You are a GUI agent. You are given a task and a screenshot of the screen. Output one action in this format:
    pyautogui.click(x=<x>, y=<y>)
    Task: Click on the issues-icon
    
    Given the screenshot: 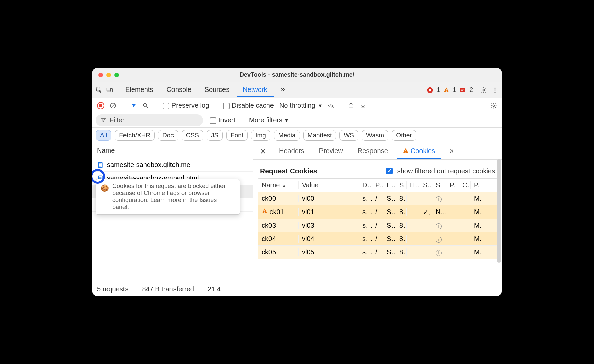 What is the action you would take?
    pyautogui.click(x=463, y=90)
    